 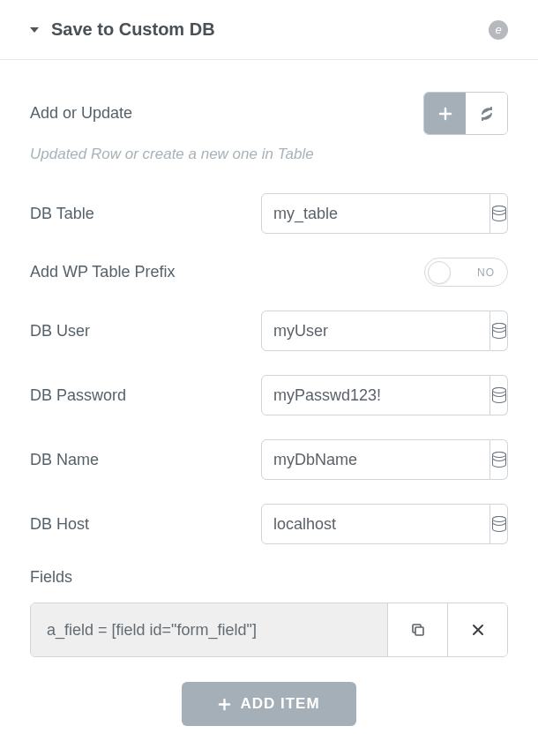 What do you see at coordinates (81, 113) in the screenshot?
I see `mode-label: Add or Update` at bounding box center [81, 113].